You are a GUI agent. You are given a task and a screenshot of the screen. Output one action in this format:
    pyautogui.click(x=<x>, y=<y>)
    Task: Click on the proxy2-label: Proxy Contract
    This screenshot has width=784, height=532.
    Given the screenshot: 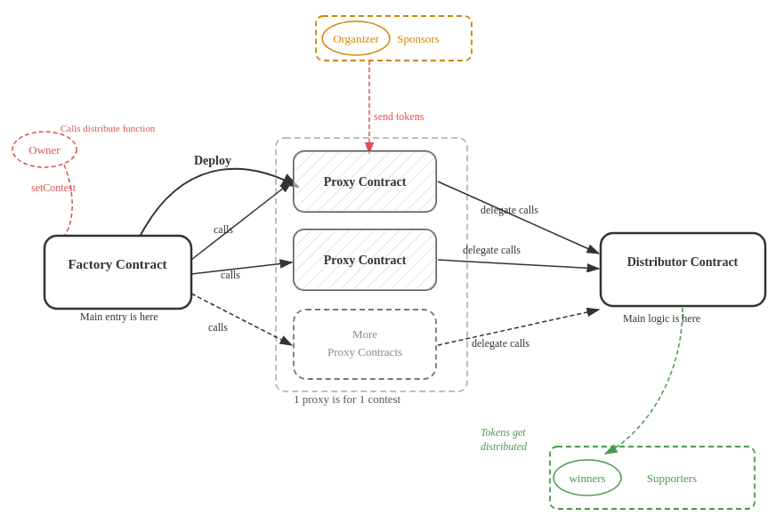 What is the action you would take?
    pyautogui.click(x=365, y=260)
    